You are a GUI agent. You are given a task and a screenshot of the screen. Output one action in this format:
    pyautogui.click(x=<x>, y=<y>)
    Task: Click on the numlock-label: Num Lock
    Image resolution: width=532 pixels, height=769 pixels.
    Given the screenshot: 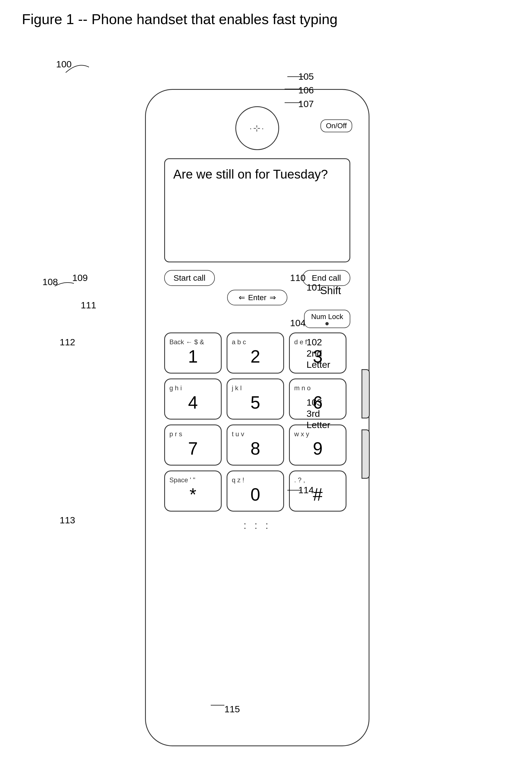 What is the action you would take?
    pyautogui.click(x=327, y=317)
    